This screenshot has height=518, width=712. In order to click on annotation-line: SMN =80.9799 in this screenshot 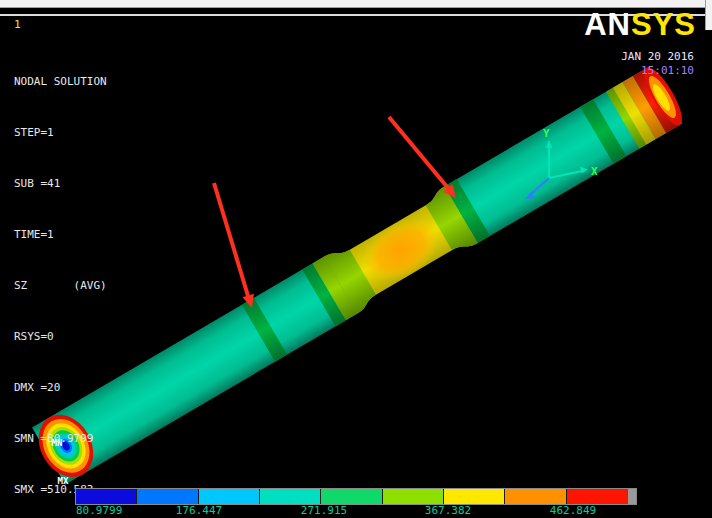, I will do `click(60, 438)`.